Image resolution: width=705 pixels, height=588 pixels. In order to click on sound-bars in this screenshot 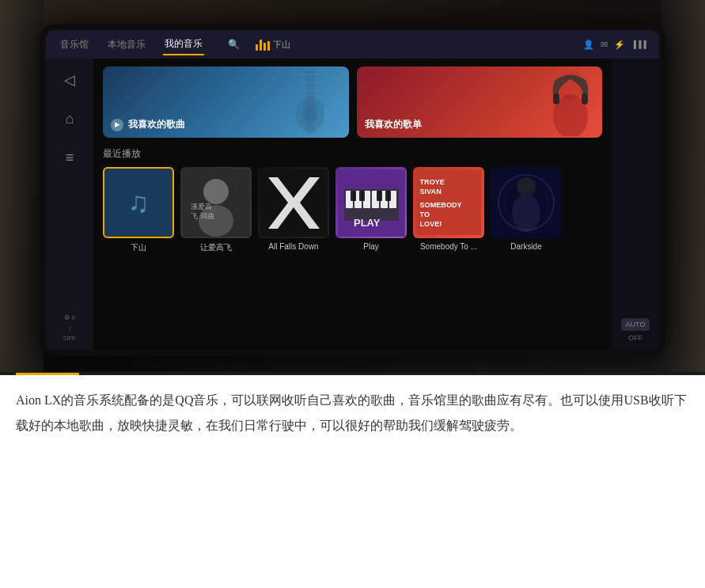, I will do `click(263, 44)`.